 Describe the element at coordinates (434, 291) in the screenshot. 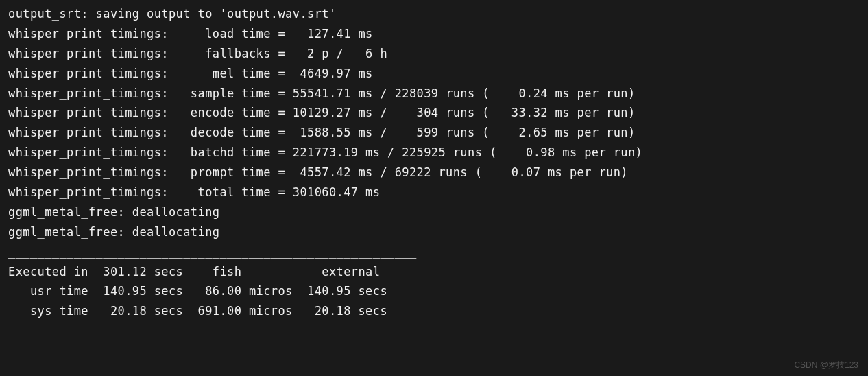

I see `usr-time-line: usr time 140.95 secs 86.00 micros 140.95…` at that location.